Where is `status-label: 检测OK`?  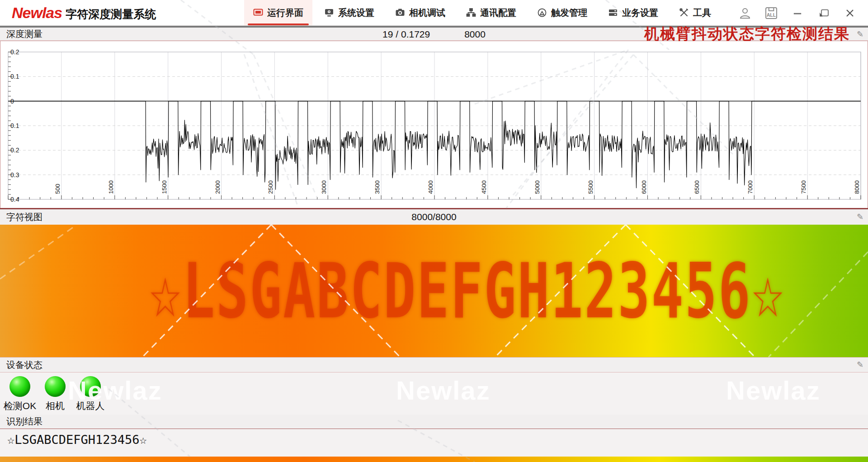
status-label: 检测OK is located at coordinates (20, 406).